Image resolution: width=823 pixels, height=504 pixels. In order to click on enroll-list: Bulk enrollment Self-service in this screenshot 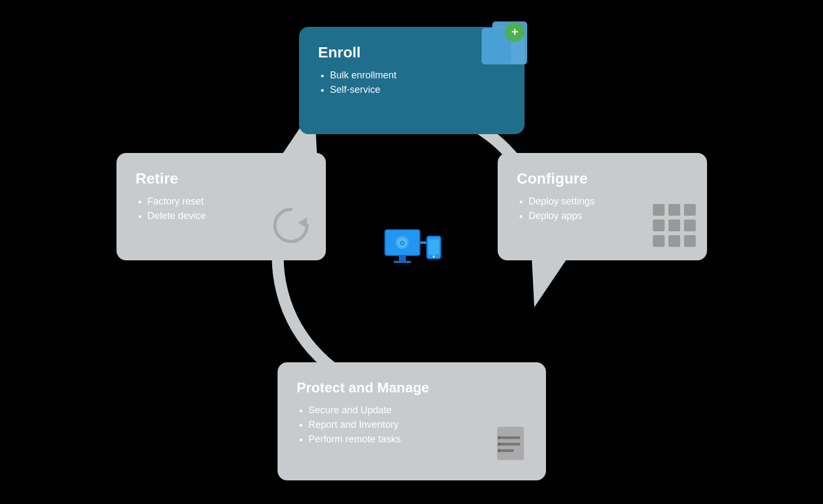, I will do `click(412, 83)`.